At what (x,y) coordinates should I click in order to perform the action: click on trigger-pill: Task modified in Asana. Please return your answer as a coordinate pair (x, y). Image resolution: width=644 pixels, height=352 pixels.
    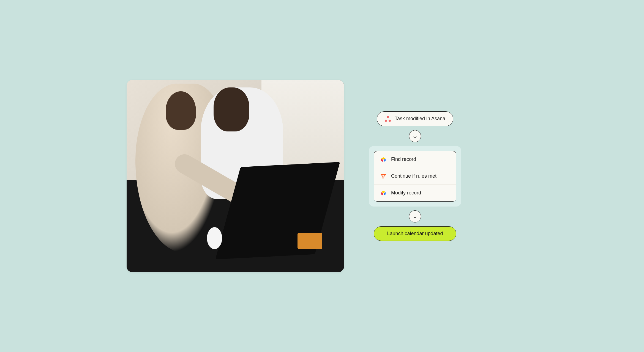
    Looking at the image, I should click on (415, 119).